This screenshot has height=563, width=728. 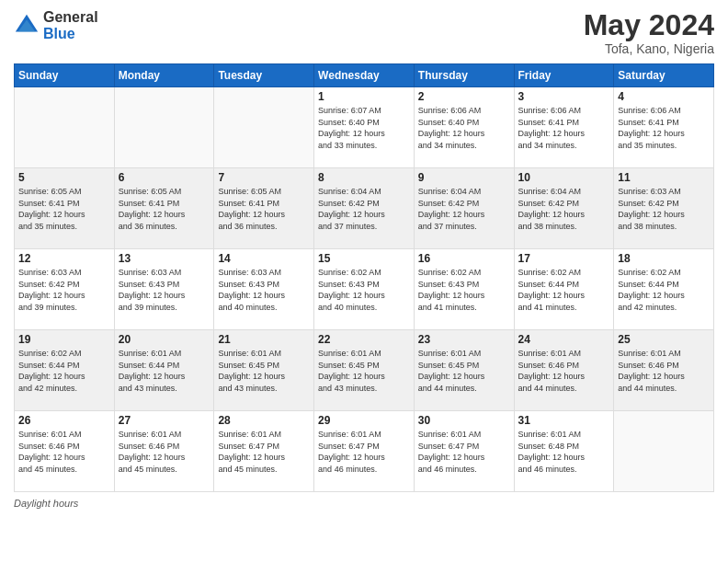 I want to click on cell-text-line: and 37 minutes., so click(x=364, y=226).